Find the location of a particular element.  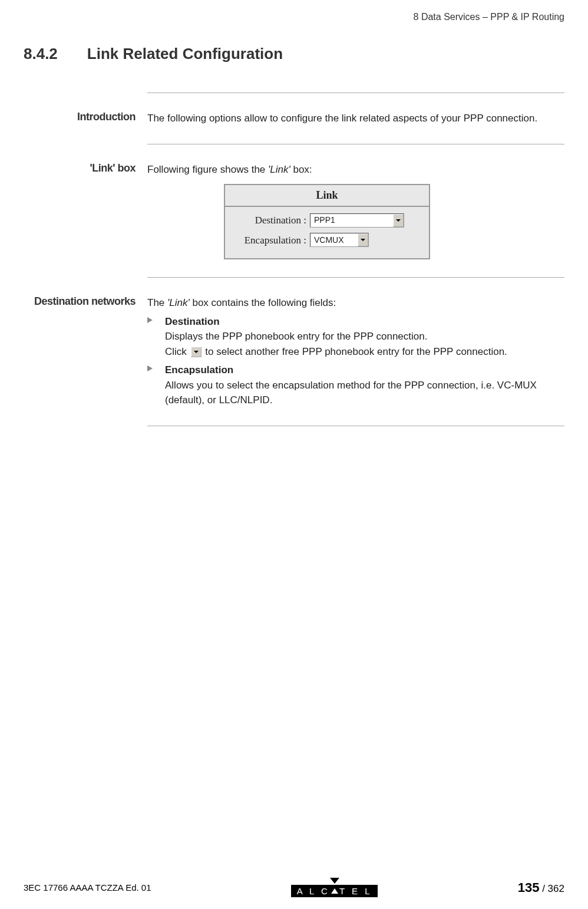

chapter-label: 8 Data Services – PPP & IP Routing is located at coordinates (489, 17).